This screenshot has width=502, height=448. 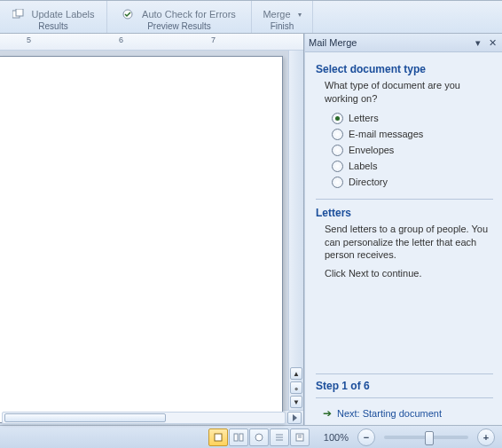 What do you see at coordinates (389, 43) in the screenshot?
I see `task-pane-title: Mail Merge` at bounding box center [389, 43].